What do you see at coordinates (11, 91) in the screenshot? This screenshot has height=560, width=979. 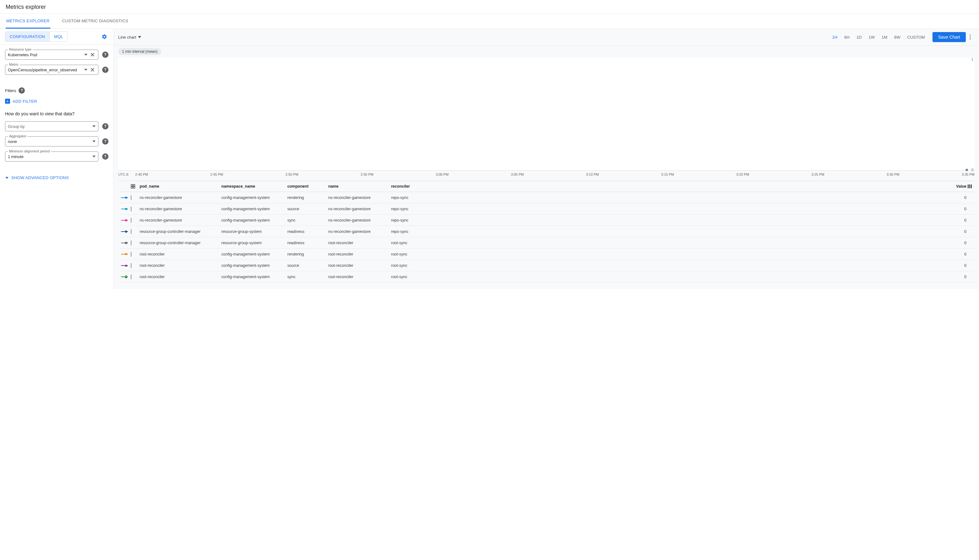 I see `filters-label: Filters` at bounding box center [11, 91].